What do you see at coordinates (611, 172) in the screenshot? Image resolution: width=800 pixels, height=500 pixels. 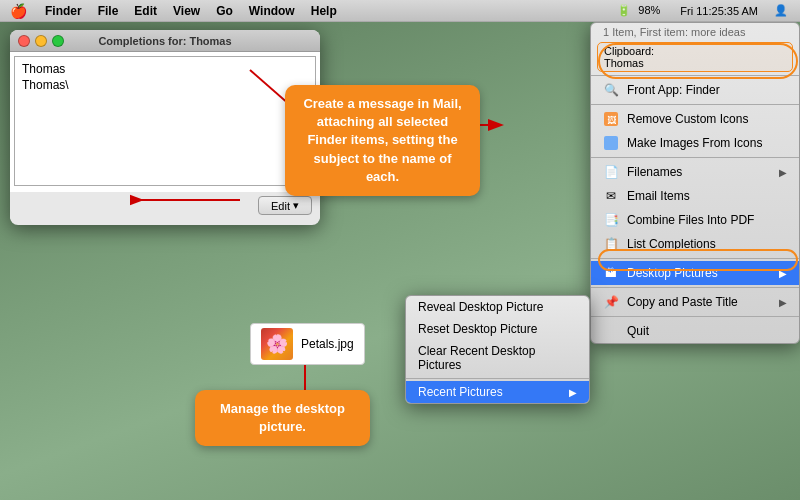 I see `filenames-icon: 📄` at bounding box center [611, 172].